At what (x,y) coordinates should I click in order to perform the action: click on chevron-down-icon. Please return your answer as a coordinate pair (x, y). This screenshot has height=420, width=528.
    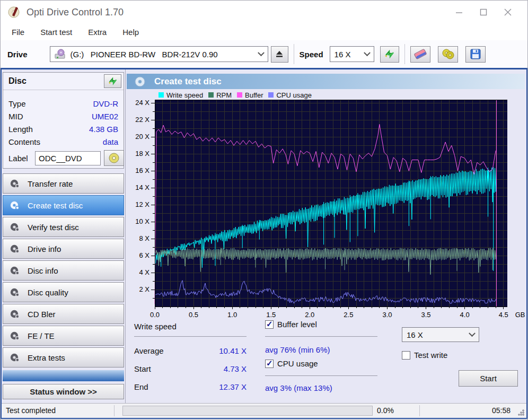
    Looking at the image, I should click on (261, 53).